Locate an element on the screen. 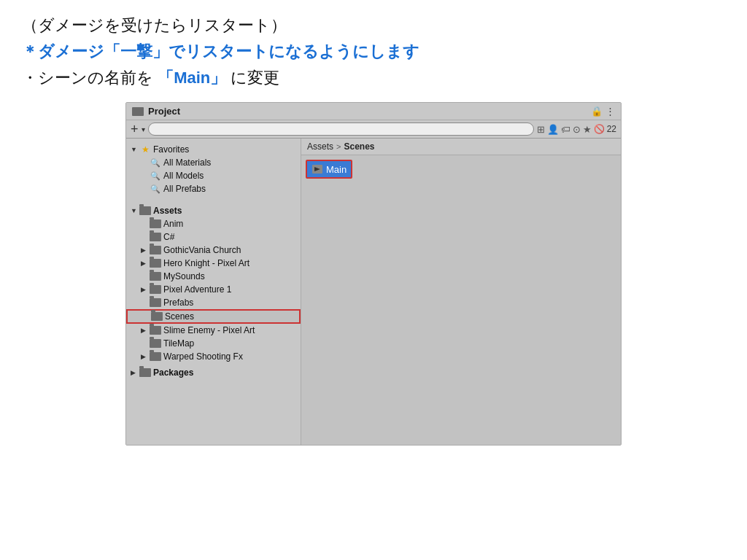 Image resolution: width=747 pixels, height=560 pixels. mysounds-item: MySounds is located at coordinates (213, 276).